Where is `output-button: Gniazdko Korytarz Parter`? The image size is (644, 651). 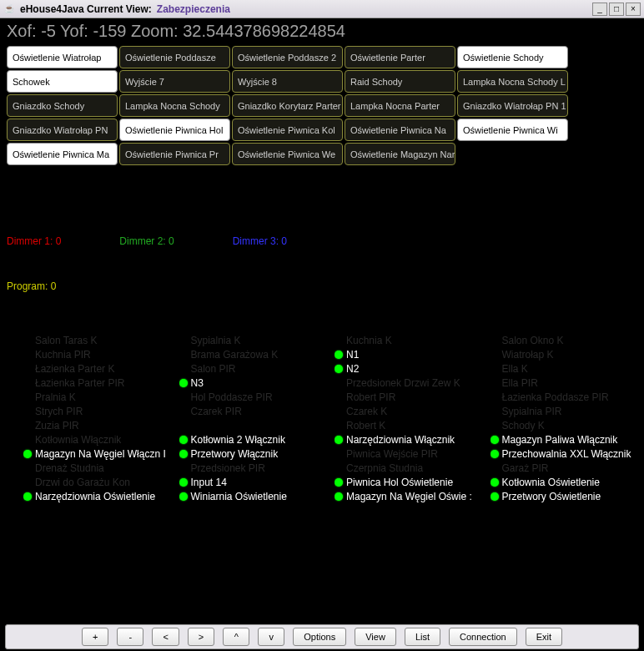
output-button: Gniazdko Korytarz Parter is located at coordinates (287, 105).